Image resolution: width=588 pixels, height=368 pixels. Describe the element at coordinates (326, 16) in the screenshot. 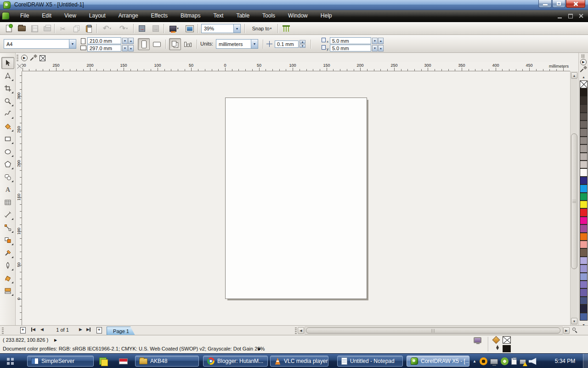

I see `menu-help: Help` at that location.